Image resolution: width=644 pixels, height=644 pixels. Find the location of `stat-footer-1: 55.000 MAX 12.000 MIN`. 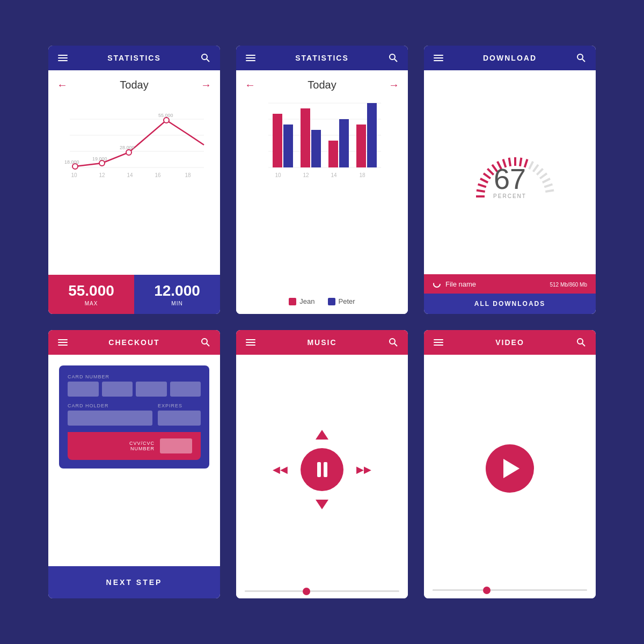

stat-footer-1: 55.000 MAX 12.000 MIN is located at coordinates (134, 294).